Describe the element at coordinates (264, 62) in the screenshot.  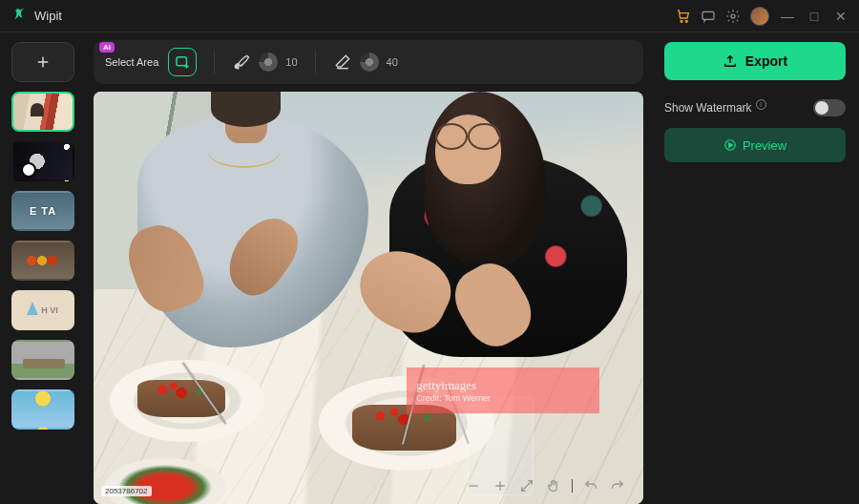
I see `brush-tool: 10` at that location.